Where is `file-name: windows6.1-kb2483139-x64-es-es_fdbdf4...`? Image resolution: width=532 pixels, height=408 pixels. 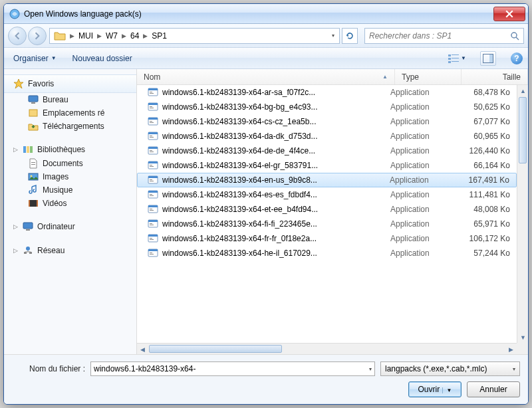
file-name: windows6.1-kb2483139-x64-es-es_fdbdf4... is located at coordinates (273, 195).